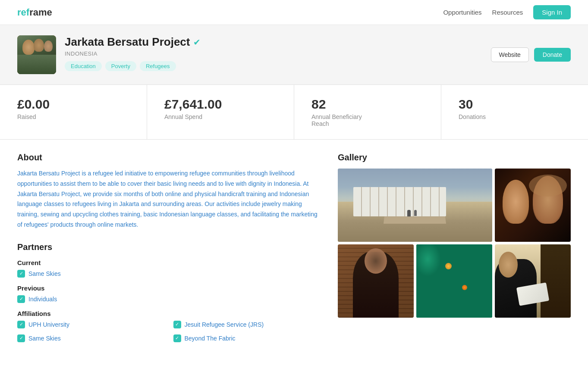  Describe the element at coordinates (45, 338) in the screenshot. I see `affiliation-same-skies-name: Same Skies` at that location.